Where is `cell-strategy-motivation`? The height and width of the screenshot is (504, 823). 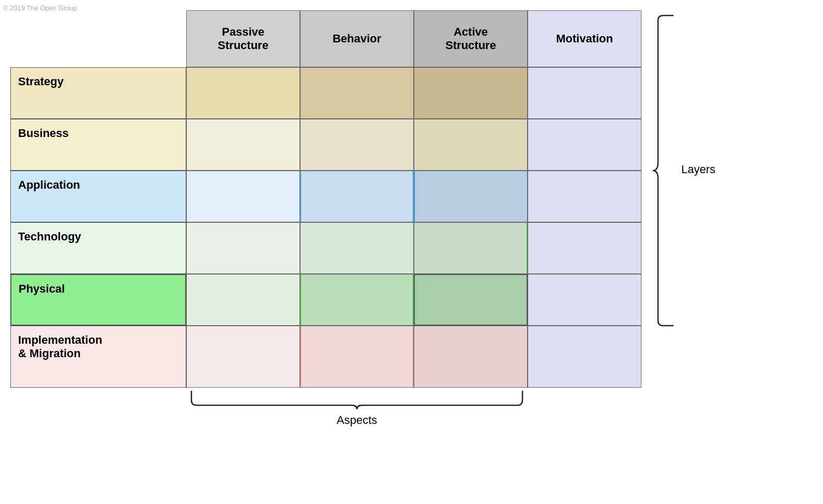
cell-strategy-motivation is located at coordinates (585, 93).